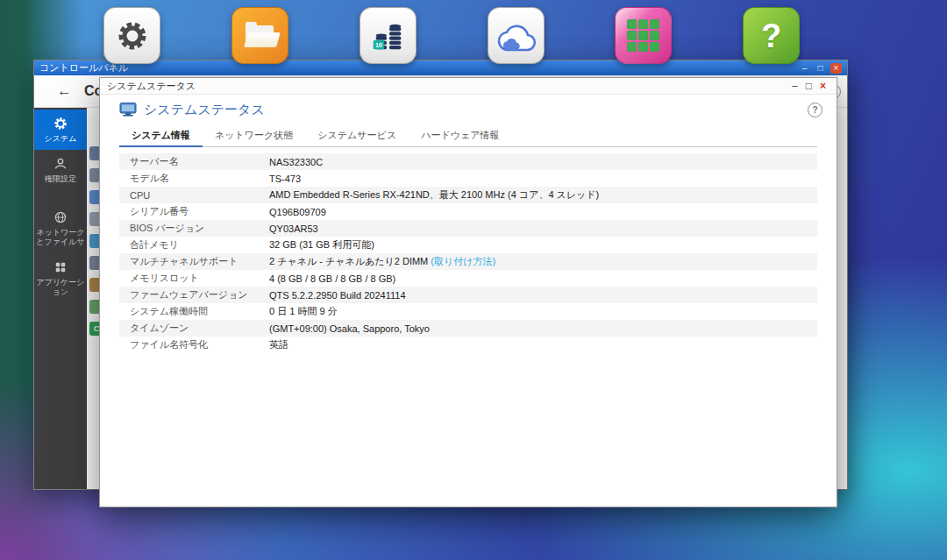 This screenshot has width=947, height=560. Describe the element at coordinates (388, 36) in the screenshot. I see `storage-disks-icon: 10` at that location.